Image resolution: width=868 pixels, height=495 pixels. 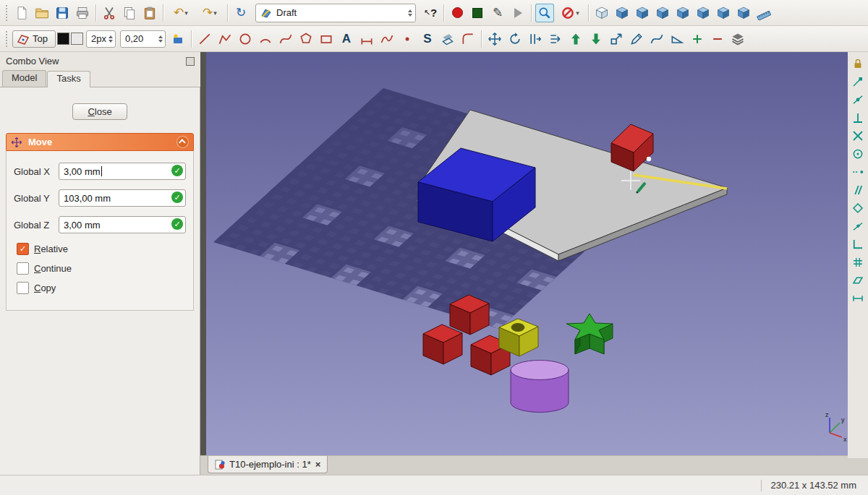 I want to click on global-x-input: 3,00 mm ✓, so click(x=122, y=171).